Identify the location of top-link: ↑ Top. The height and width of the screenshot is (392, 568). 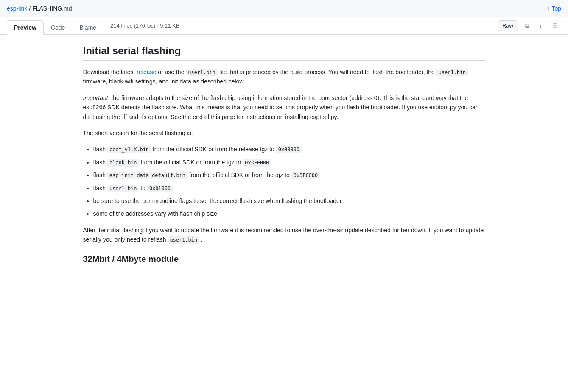
(554, 8).